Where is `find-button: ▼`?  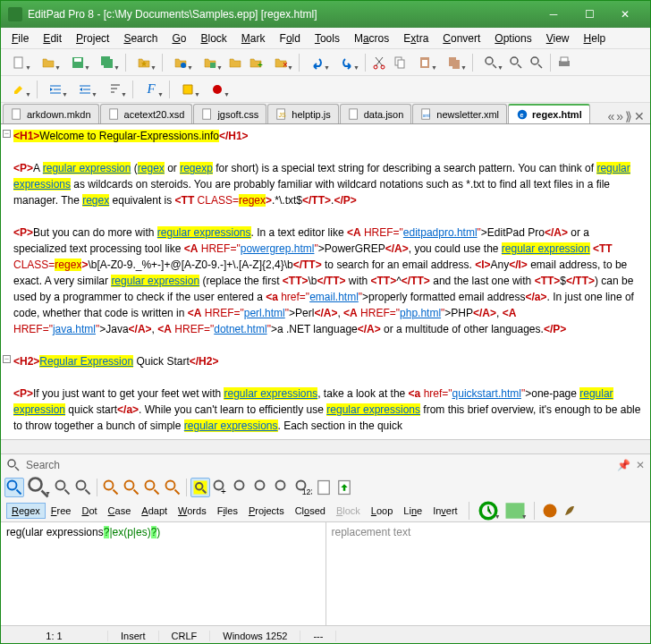 find-button: ▼ is located at coordinates (491, 63).